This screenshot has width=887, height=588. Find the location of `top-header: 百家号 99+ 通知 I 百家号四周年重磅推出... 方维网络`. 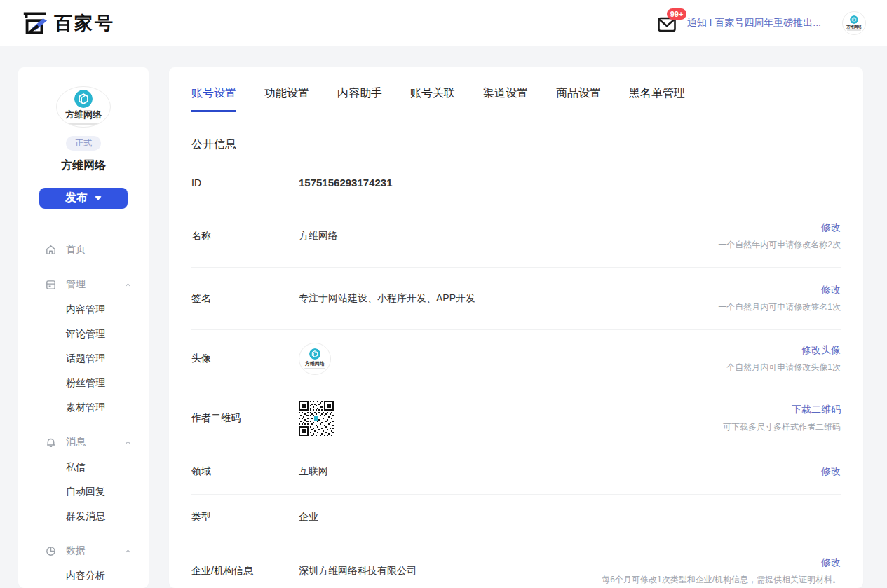

top-header: 百家号 99+ 通知 I 百家号四周年重磅推出... 方维网络 is located at coordinates (443, 23).